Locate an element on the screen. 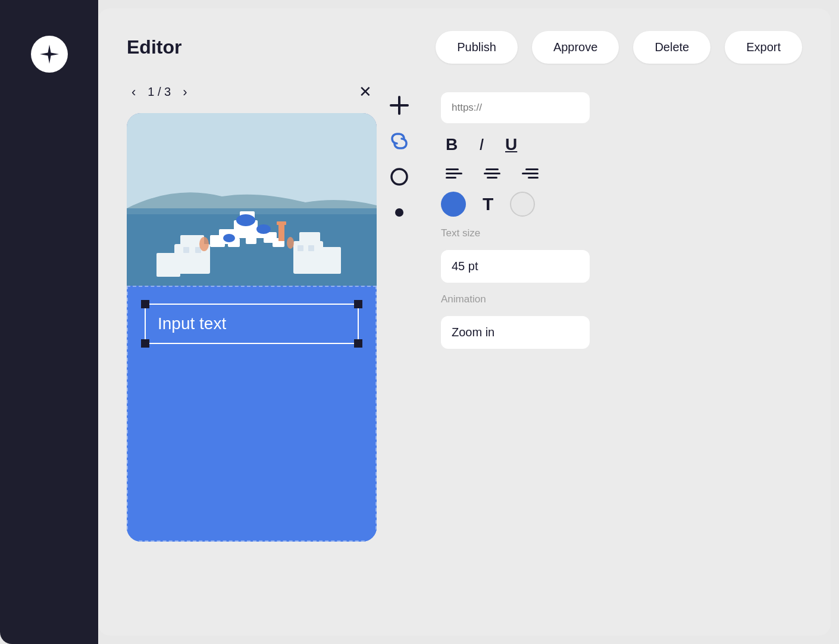 The image size is (839, 644). star-icon is located at coordinates (49, 54).